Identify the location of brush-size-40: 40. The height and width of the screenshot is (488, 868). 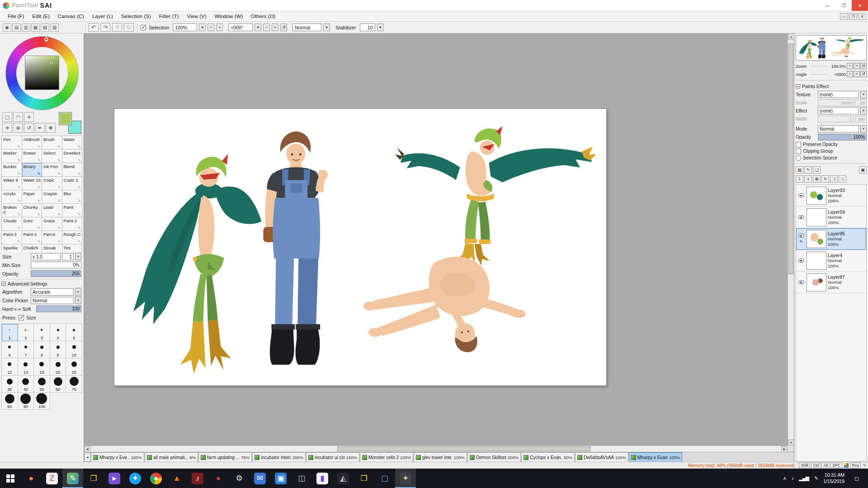
(26, 384).